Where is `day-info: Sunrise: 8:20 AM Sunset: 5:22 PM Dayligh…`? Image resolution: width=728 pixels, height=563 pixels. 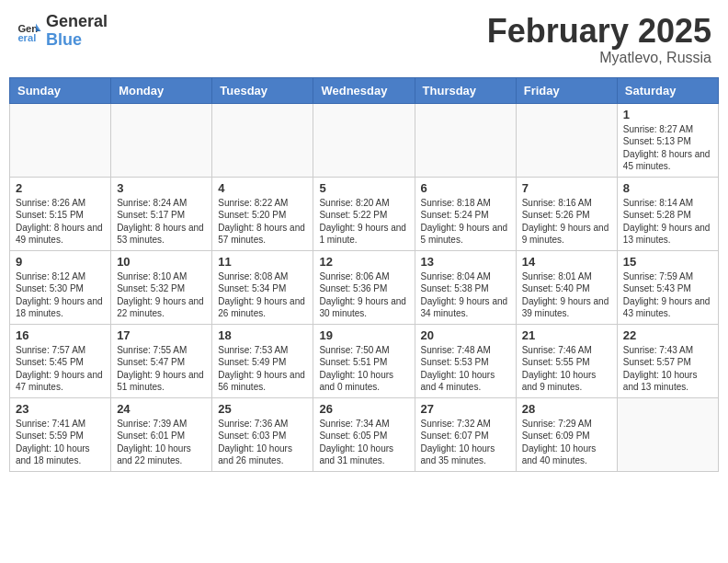 day-info: Sunrise: 8:20 AM Sunset: 5:22 PM Dayligh… is located at coordinates (364, 222).